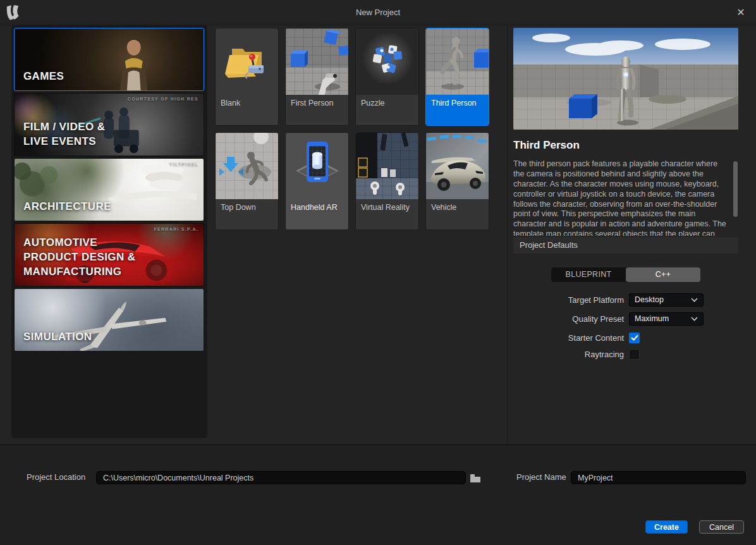  Describe the element at coordinates (626, 245) in the screenshot. I see `project-defaults-header: Project Defaults` at that location.